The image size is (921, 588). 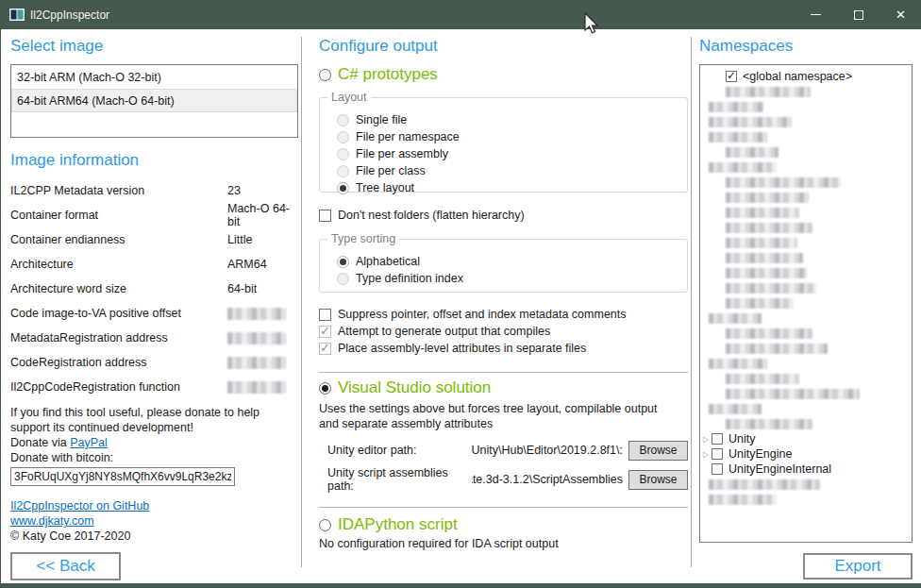 What do you see at coordinates (806, 76) in the screenshot?
I see `namespace-row: ✓<global namespace>` at bounding box center [806, 76].